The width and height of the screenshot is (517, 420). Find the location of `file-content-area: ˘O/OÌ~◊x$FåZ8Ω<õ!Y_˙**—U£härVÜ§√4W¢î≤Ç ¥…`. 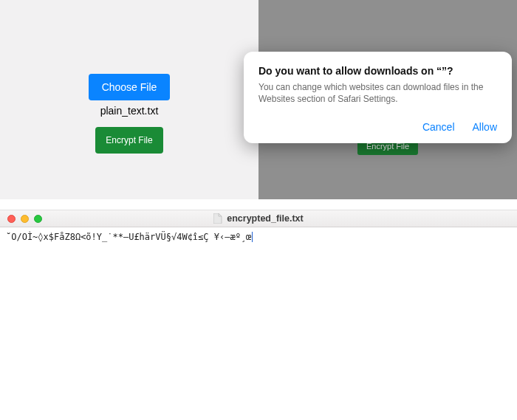

file-content-area: ˘O/OÌ~◊x$FåZ8Ω<õ!Y_˙**—U£härVÜ§√4W¢î≤Ç ¥… is located at coordinates (258, 237).